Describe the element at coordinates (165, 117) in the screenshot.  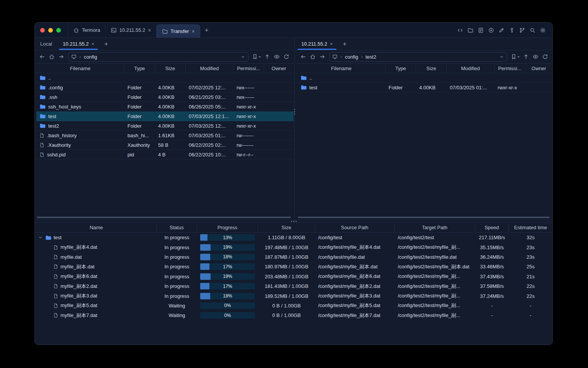
I see `file-row-test: testFolder4.00KB07/03/2025 12:1...rwxr-x…` at that location.